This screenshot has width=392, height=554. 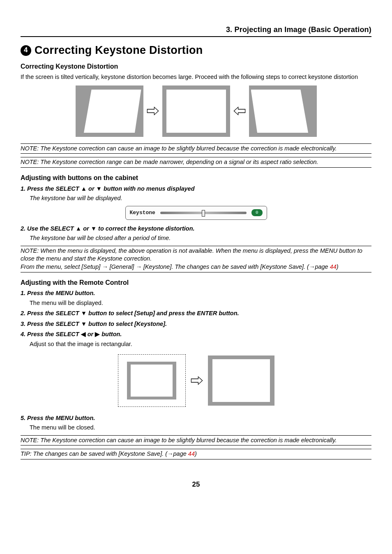 I want to click on cabinet-step-1-sub: The keystone bar will be displayed., so click(x=201, y=199).